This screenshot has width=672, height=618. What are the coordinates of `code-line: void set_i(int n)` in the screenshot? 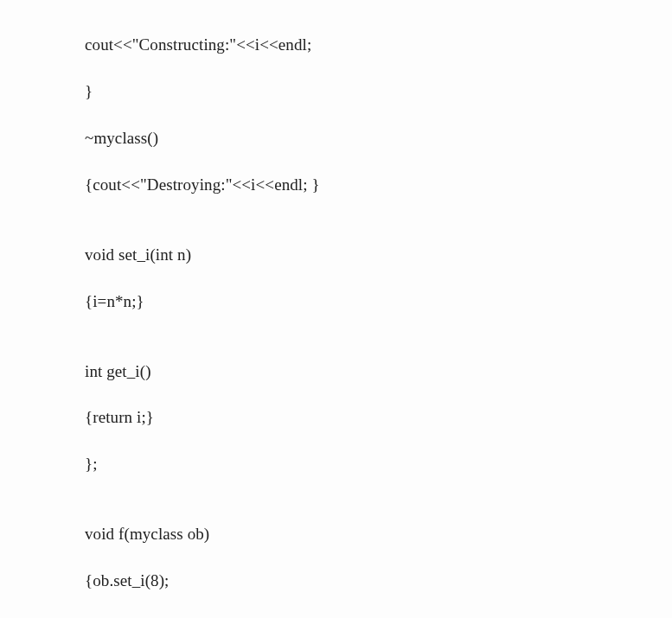 It's located at (379, 256).